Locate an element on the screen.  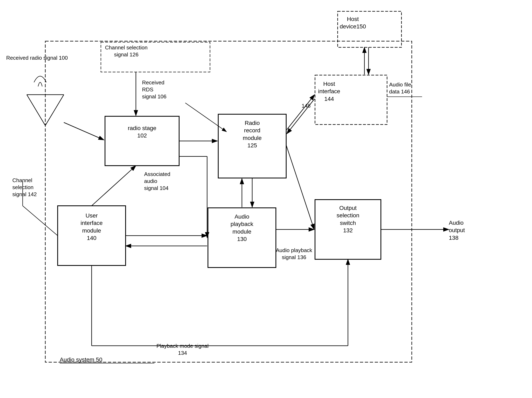
radio-stage-label: radio stage102 is located at coordinates (142, 132).